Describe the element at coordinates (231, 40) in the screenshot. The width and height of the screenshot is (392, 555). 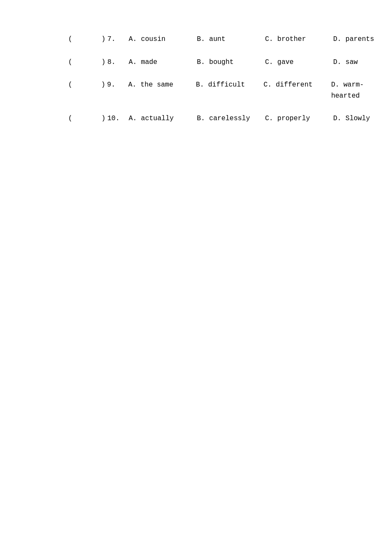
I see `option-b-7: B. aunt` at that location.